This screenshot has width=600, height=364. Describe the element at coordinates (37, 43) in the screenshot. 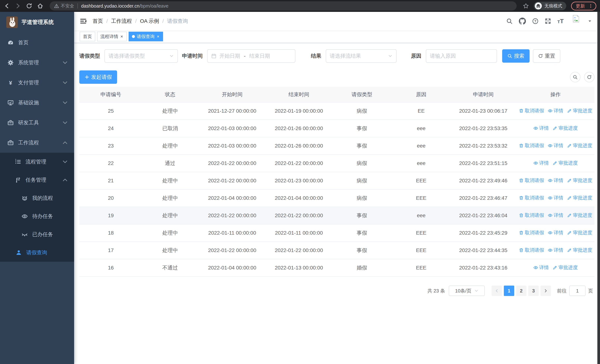

I see `sidebar-item-0: 首页` at that location.